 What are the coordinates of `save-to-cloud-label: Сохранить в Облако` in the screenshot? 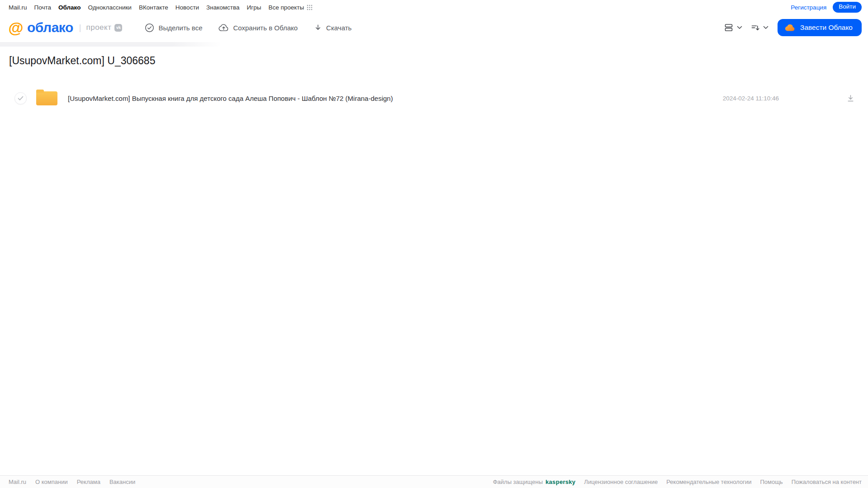 It's located at (265, 28).